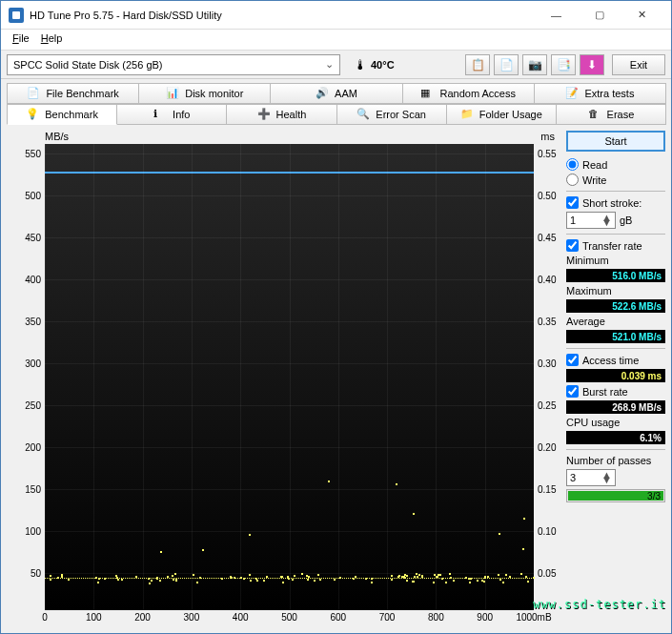 The image size is (672, 634). What do you see at coordinates (16, 15) in the screenshot?
I see `app-icon` at bounding box center [16, 15].